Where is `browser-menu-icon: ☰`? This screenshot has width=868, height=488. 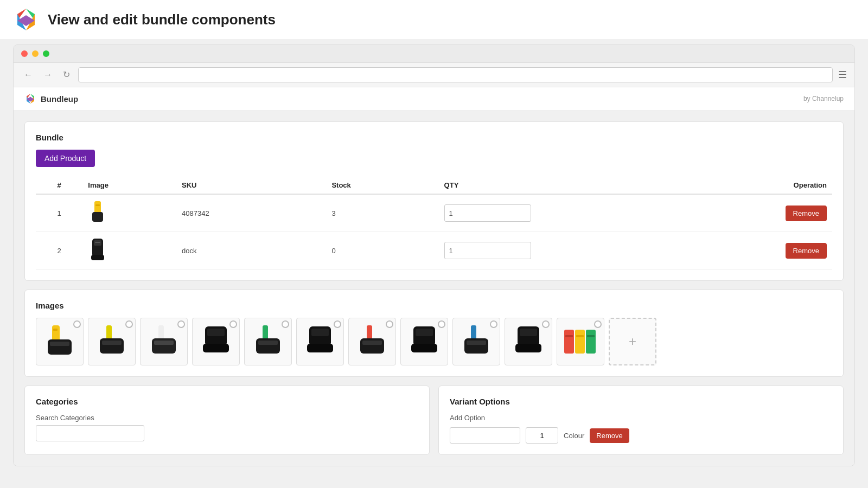 browser-menu-icon: ☰ is located at coordinates (843, 75).